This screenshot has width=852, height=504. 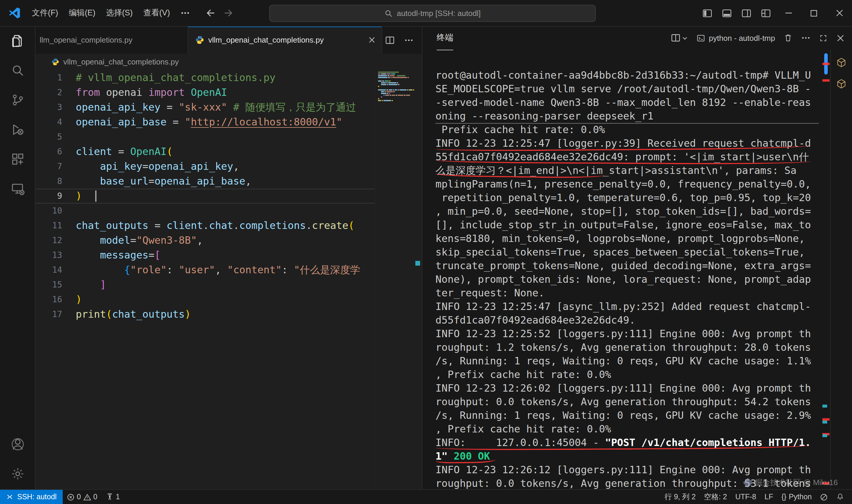 I want to click on language-mode: {} Python, so click(x=797, y=497).